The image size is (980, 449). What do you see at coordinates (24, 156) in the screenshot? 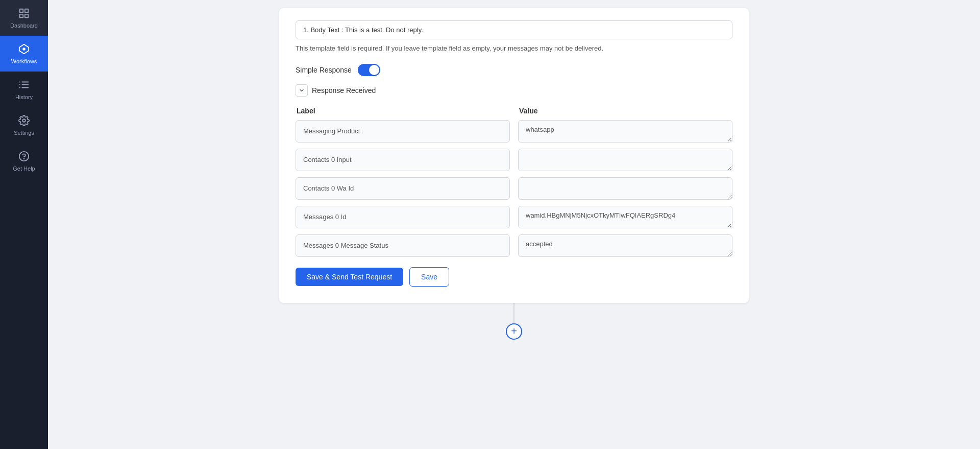
I see `question-icon` at bounding box center [24, 156].